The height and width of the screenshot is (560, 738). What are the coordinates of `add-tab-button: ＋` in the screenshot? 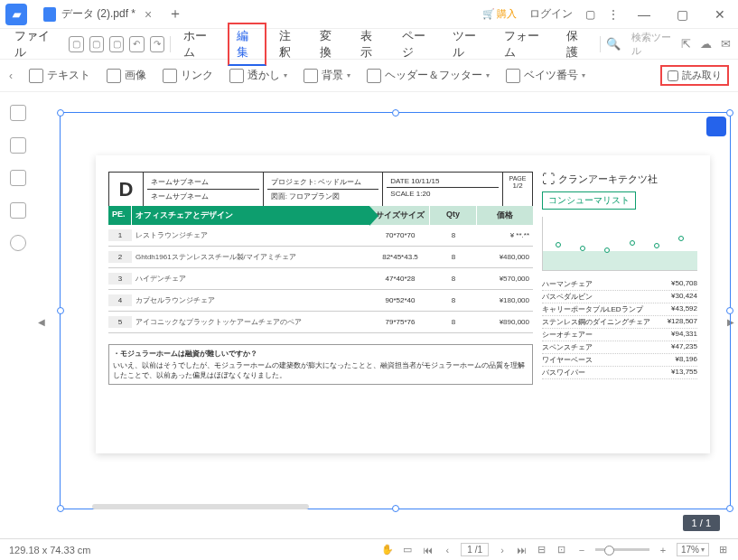 It's located at (175, 14).